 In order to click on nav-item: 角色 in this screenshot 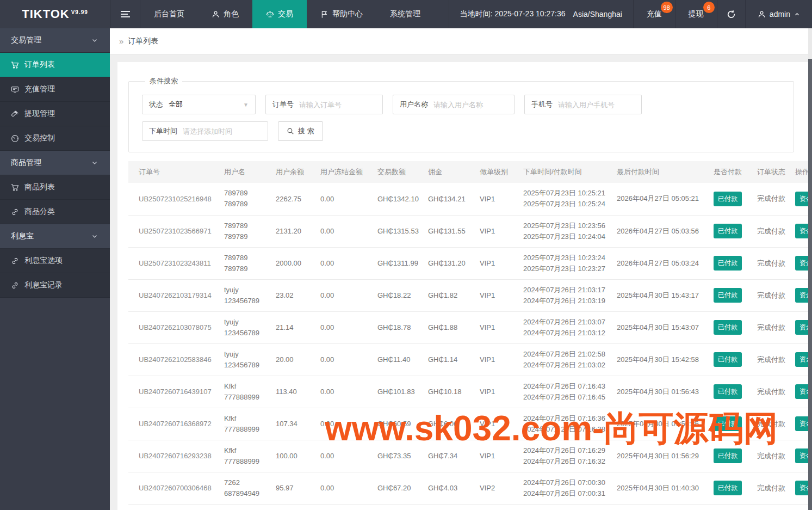, I will do `click(225, 14)`.